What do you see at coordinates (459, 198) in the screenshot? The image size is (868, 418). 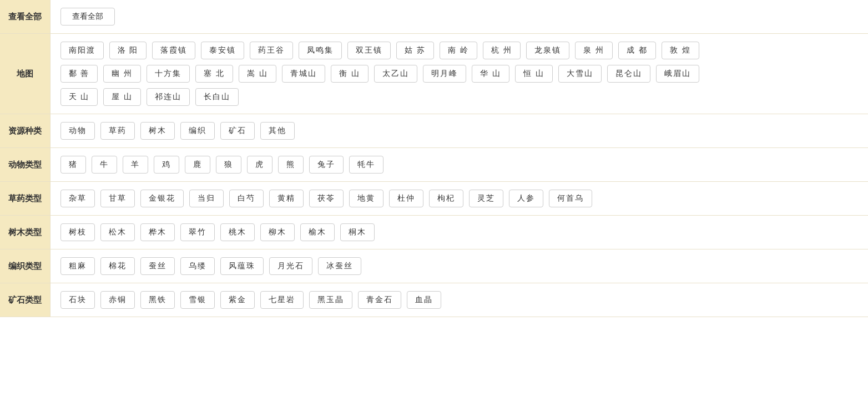 I see `content-herb-type: 杂草甘草金银花当归白芍黄精茯苓地黄杜仲枸杞灵芝人参何首乌` at bounding box center [459, 198].